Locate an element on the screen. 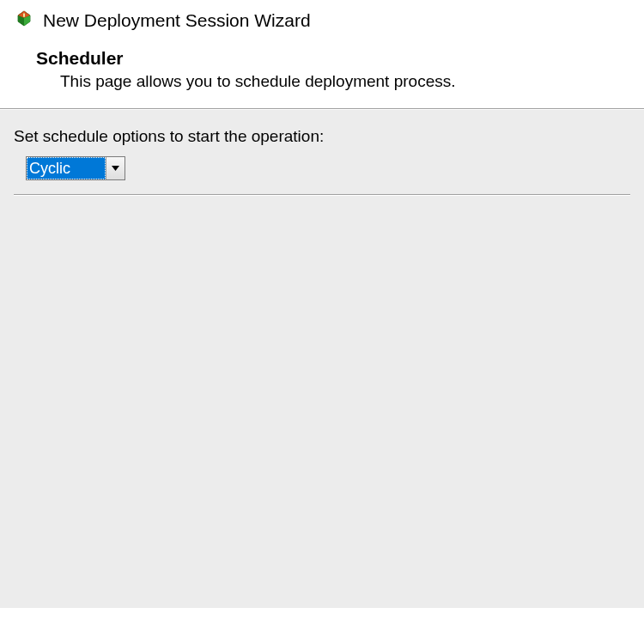 The height and width of the screenshot is (644, 644). dropdown-arrow-button is located at coordinates (115, 168).